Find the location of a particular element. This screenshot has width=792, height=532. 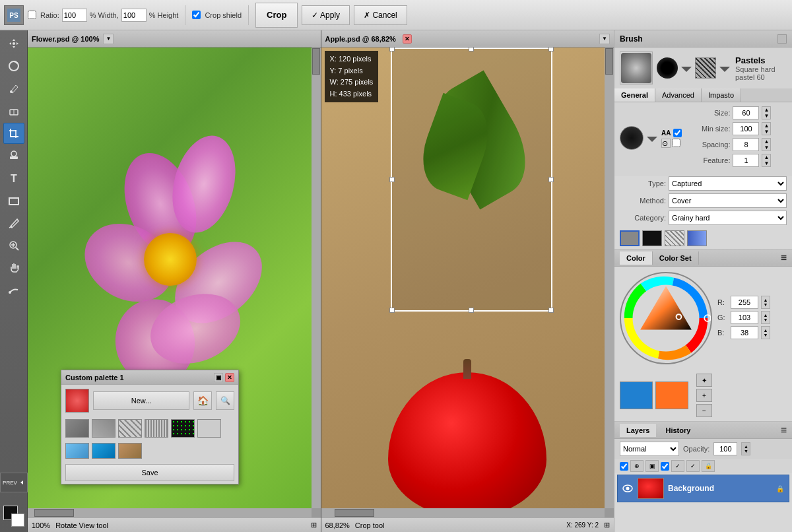

crop-handle-br is located at coordinates (551, 310).